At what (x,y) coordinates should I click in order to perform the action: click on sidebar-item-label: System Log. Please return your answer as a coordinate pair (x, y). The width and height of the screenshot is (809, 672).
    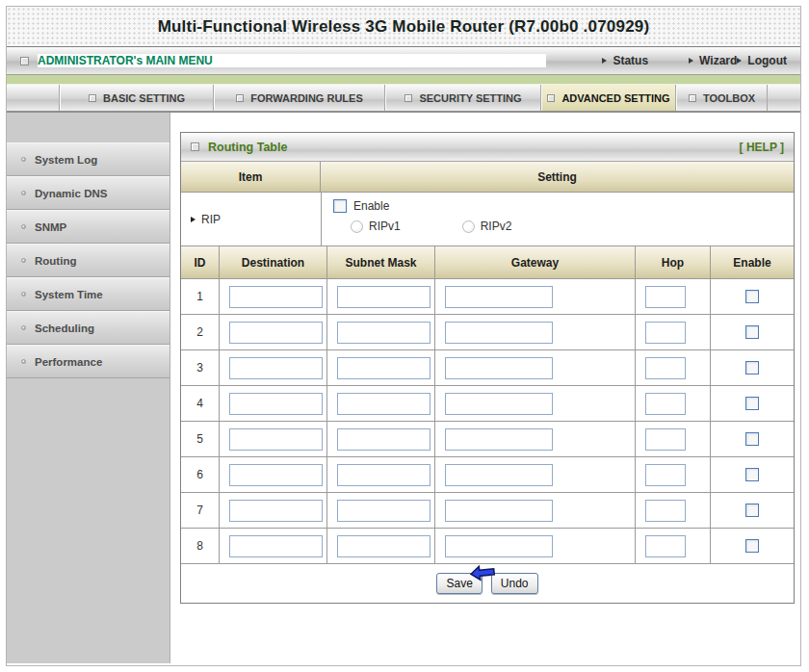
    Looking at the image, I should click on (65, 160).